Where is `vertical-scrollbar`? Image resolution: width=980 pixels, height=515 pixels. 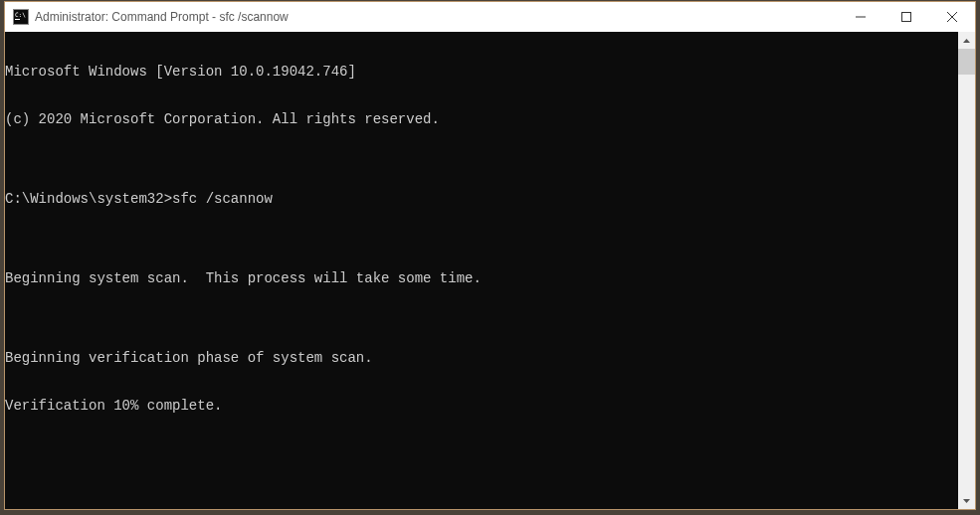
vertical-scrollbar is located at coordinates (967, 270).